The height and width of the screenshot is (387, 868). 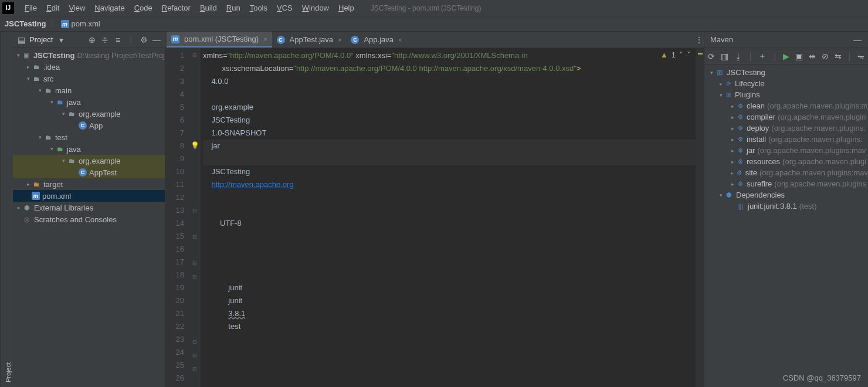 What do you see at coordinates (195, 218) in the screenshot?
I see `fold-gutter: ⊟💡⊟⊟⊟⊟⊟⊟⊟` at bounding box center [195, 218].